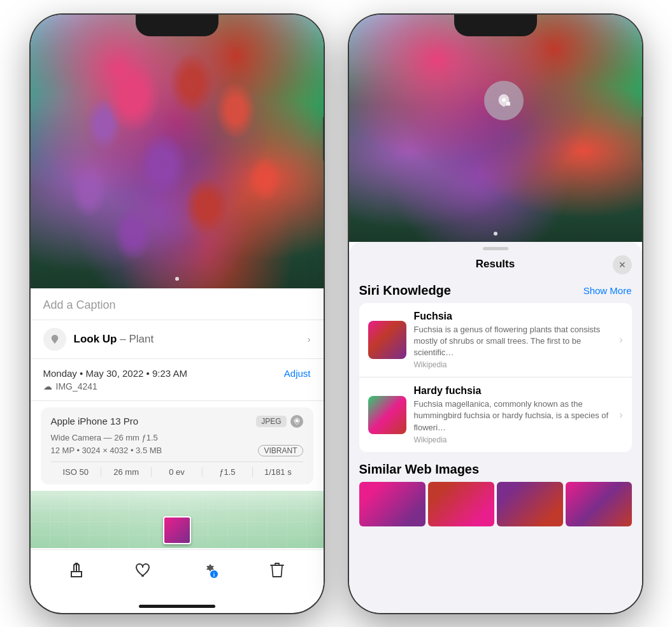  What do you see at coordinates (177, 438) in the screenshot?
I see `camera-wide: Wide Camera — 26 mm ƒ1.5` at bounding box center [177, 438].